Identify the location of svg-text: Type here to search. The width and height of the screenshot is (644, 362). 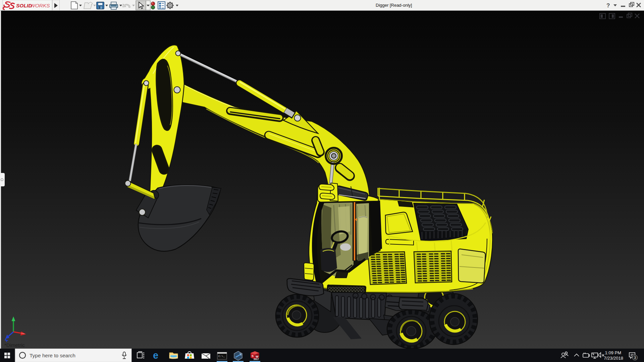
(52, 355).